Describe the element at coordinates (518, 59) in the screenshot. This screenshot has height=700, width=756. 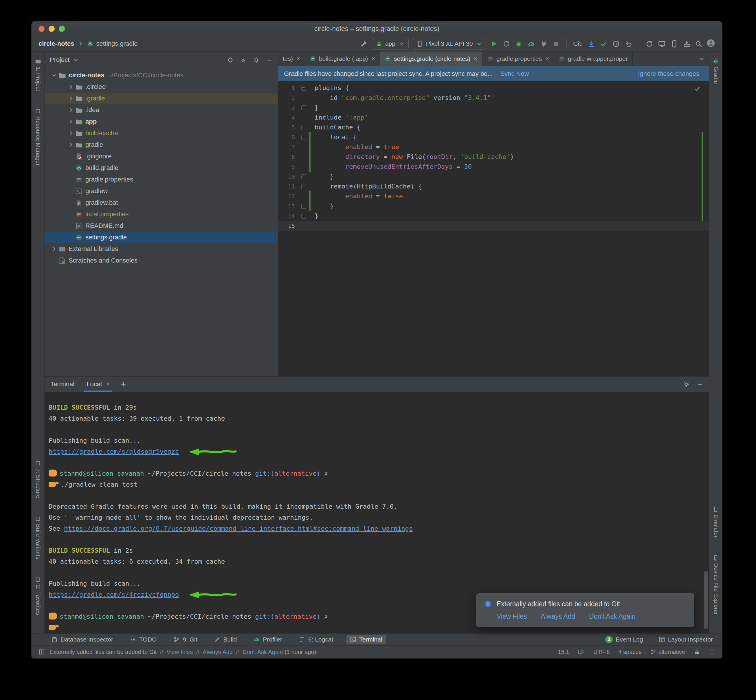
I see `editor-tab-gradle-properties: gradle.properties×` at that location.